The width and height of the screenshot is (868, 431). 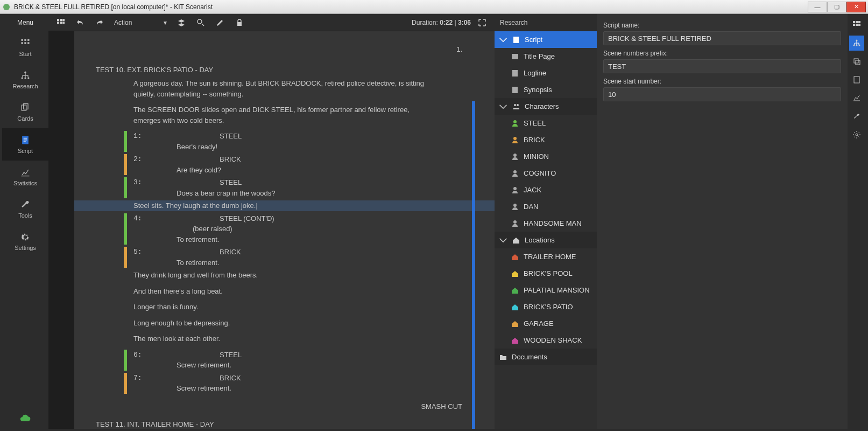 I want to click on scene-start-input, so click(x=722, y=94).